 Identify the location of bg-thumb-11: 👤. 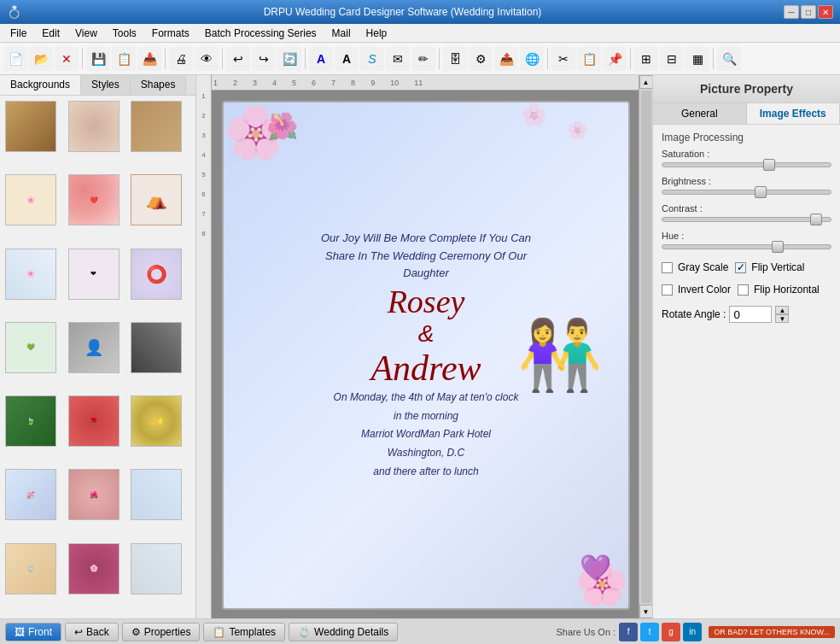
(94, 348).